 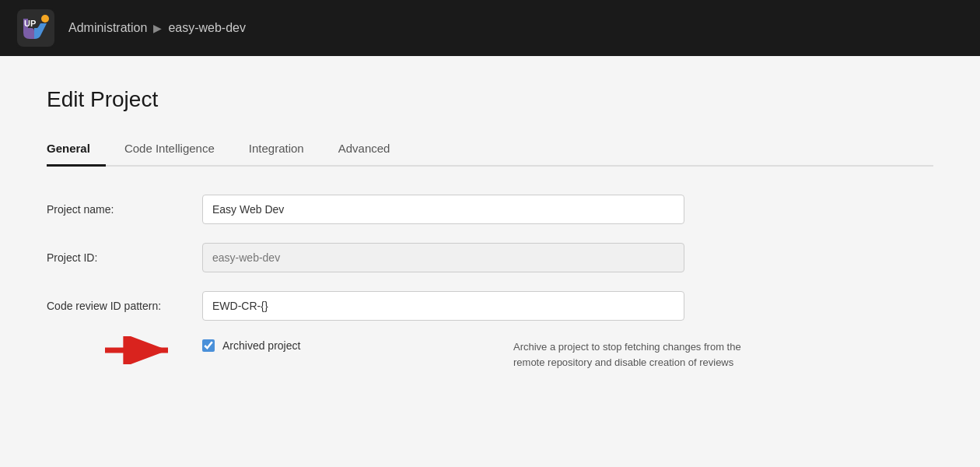 I want to click on breadcrumb-admin: Administration, so click(x=107, y=28).